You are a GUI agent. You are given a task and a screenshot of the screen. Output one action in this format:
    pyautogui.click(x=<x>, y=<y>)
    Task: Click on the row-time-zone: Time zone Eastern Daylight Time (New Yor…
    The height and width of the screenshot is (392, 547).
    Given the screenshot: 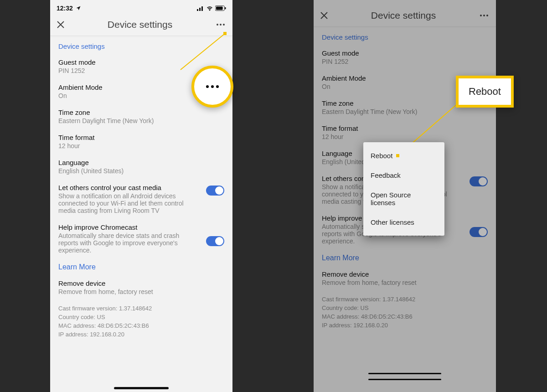 What is the action you would take?
    pyautogui.click(x=141, y=117)
    